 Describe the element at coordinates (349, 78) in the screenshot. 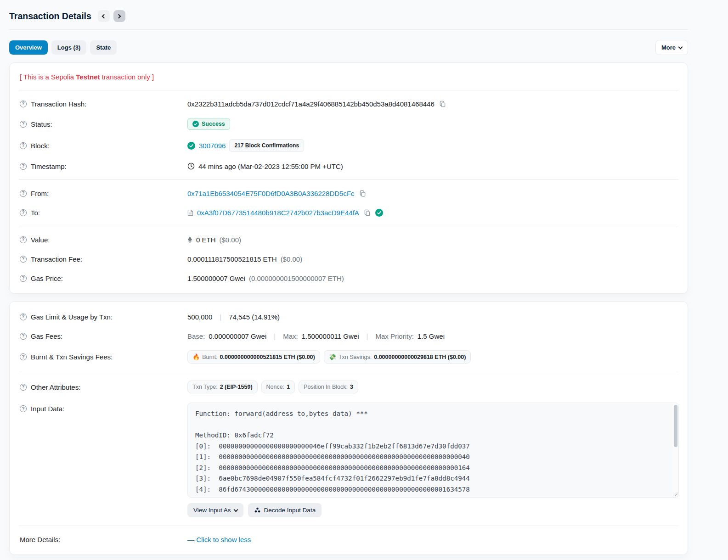

I see `testnet-notice: [ This is a Sepolia Testnet transaction …` at that location.